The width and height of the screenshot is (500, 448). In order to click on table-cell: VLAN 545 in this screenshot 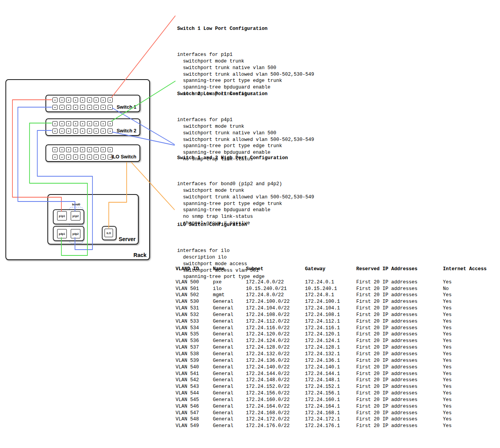, I will do `click(187, 400)`.